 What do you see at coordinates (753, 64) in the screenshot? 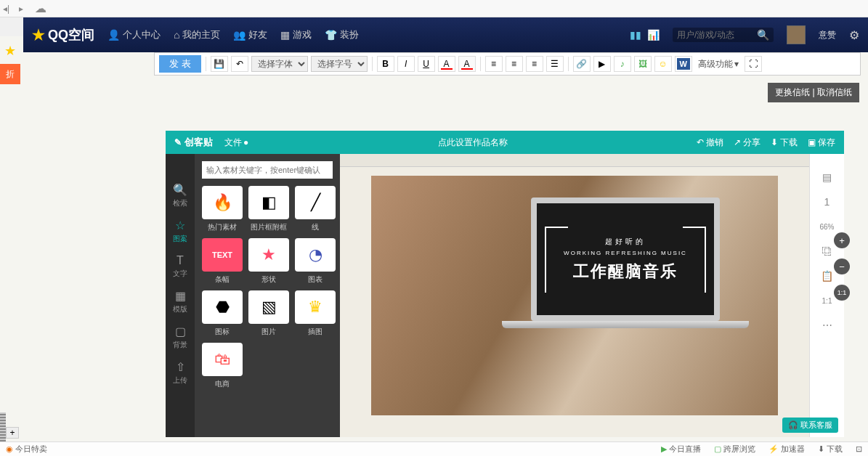
I see `fullscreen-icon: ⛶` at bounding box center [753, 64].